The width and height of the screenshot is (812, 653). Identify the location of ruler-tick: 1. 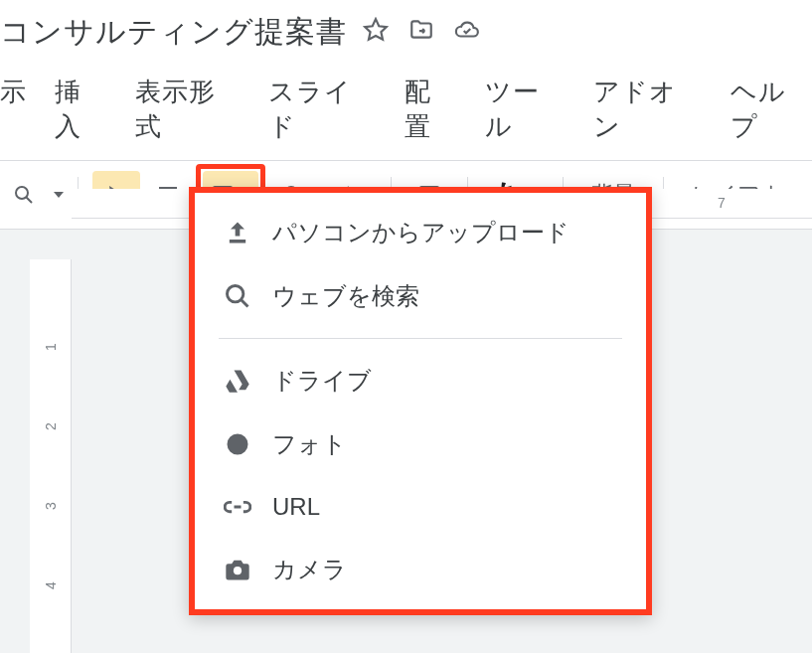
(51, 348).